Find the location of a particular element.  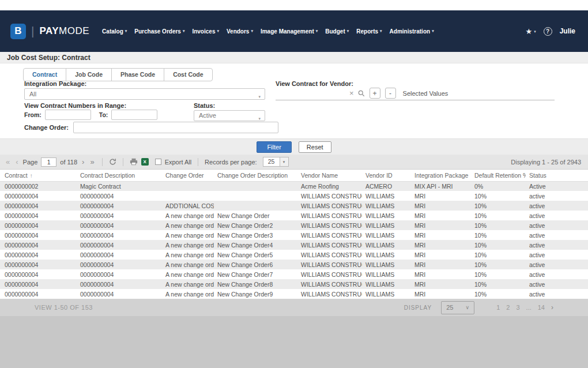

table-row: 00000000040000000004A new change order4N… is located at coordinates (294, 245).